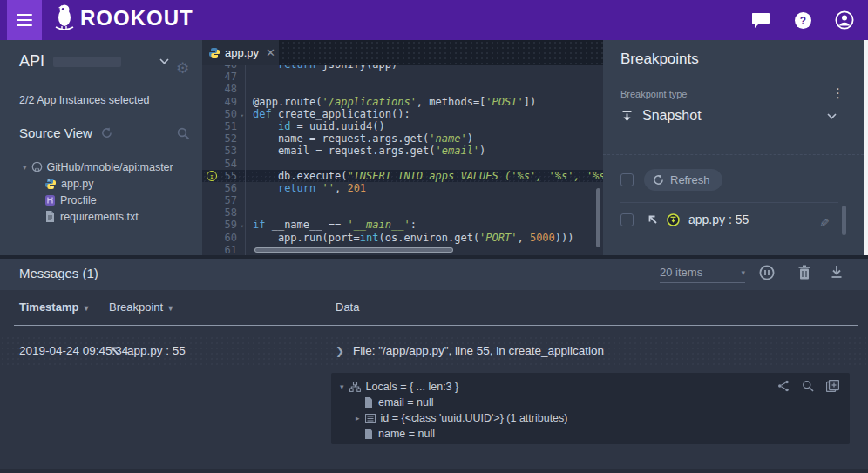 This screenshot has width=868, height=473. What do you see at coordinates (231, 238) in the screenshot?
I see `line-number: 60` at bounding box center [231, 238].